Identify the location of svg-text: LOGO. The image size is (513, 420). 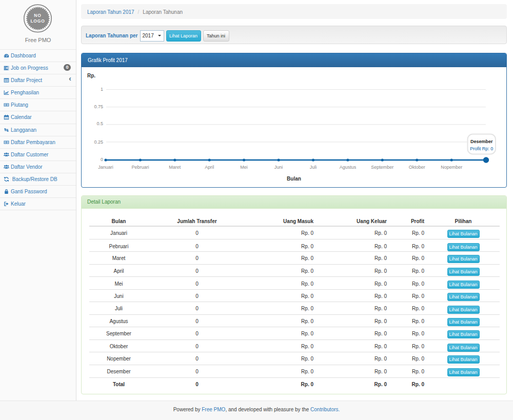
(37, 21).